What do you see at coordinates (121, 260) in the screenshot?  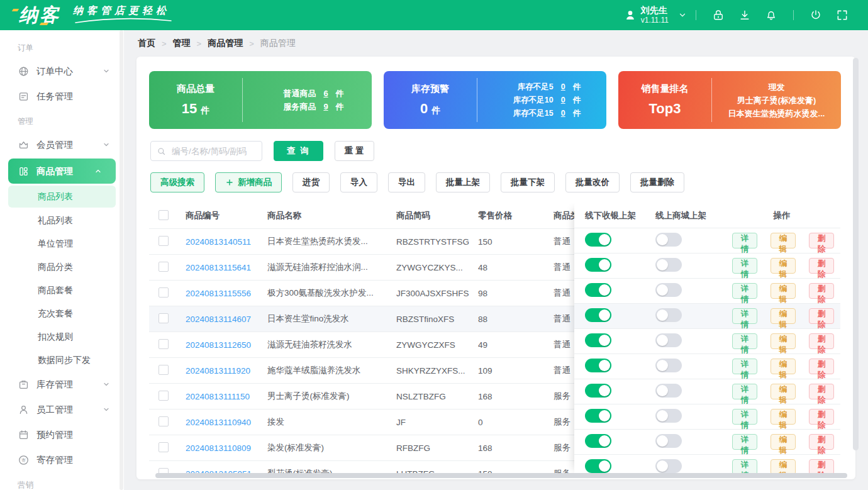 I see `sidebar-scrollbar` at bounding box center [121, 260].